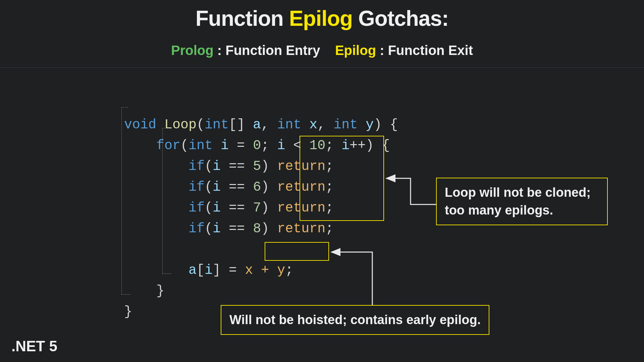 The image size is (644, 362). Describe the element at coordinates (355, 320) in the screenshot. I see `callout-bottom-text: Will not be hoisted; contains early epil…` at that location.